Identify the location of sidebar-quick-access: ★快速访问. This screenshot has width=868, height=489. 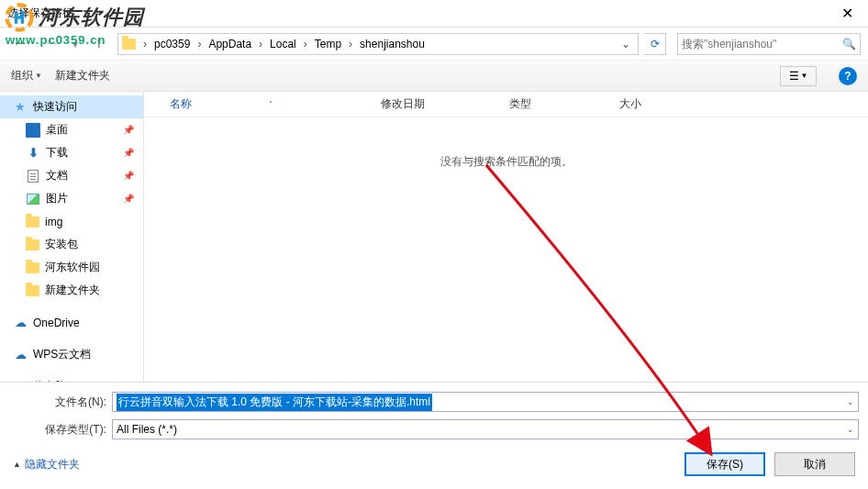
(72, 106).